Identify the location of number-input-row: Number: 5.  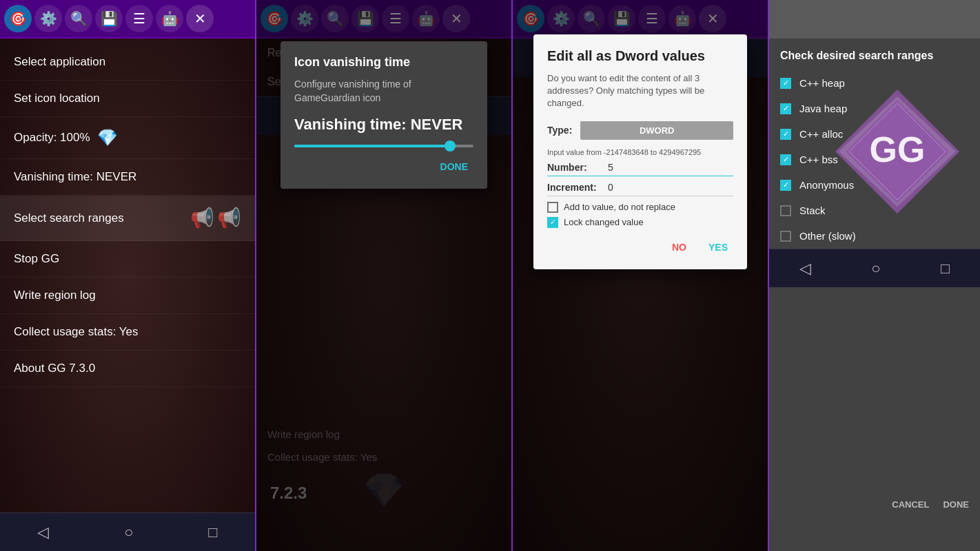
(640, 169).